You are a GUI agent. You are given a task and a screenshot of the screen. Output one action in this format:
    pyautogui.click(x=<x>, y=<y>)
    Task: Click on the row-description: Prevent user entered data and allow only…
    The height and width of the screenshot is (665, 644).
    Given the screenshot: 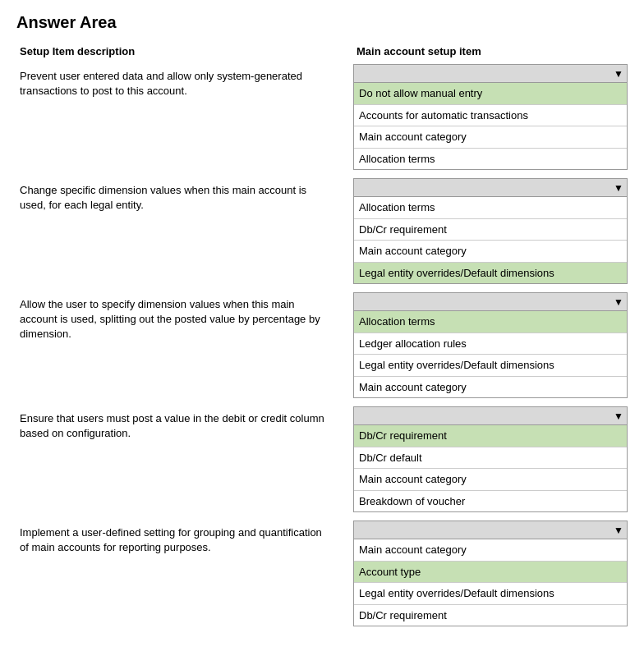 What is the action you would take?
    pyautogui.click(x=177, y=84)
    